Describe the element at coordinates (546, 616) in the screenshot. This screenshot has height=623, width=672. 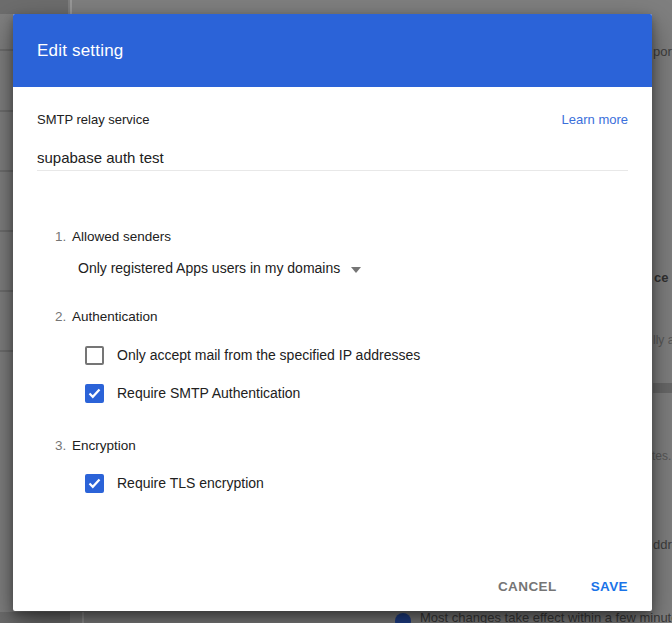
I see `background-note-text: Most changes take effect within a few mi…` at that location.